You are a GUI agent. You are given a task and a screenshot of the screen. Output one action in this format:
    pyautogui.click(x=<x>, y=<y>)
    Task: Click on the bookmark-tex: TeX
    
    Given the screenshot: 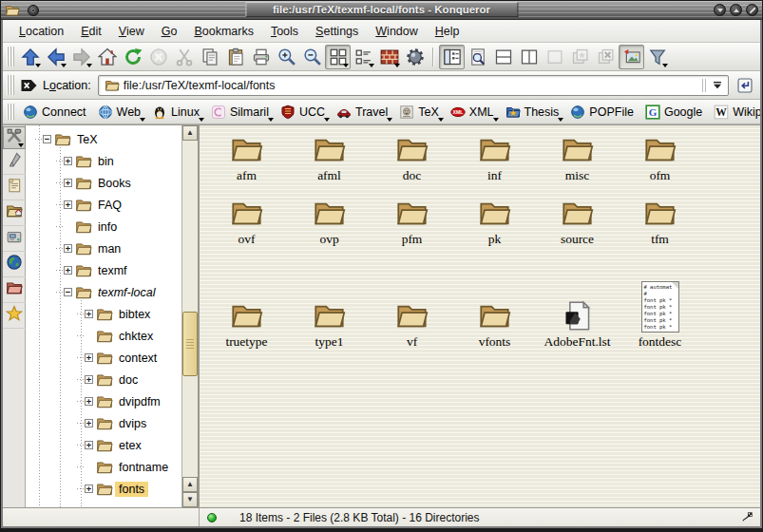 What is the action you would take?
    pyautogui.click(x=419, y=112)
    